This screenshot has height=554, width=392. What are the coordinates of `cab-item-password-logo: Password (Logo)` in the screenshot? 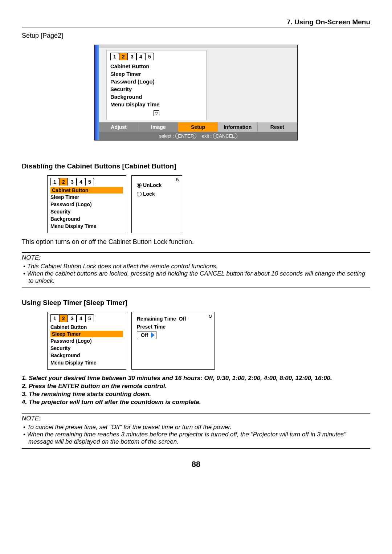 It's located at (87, 204).